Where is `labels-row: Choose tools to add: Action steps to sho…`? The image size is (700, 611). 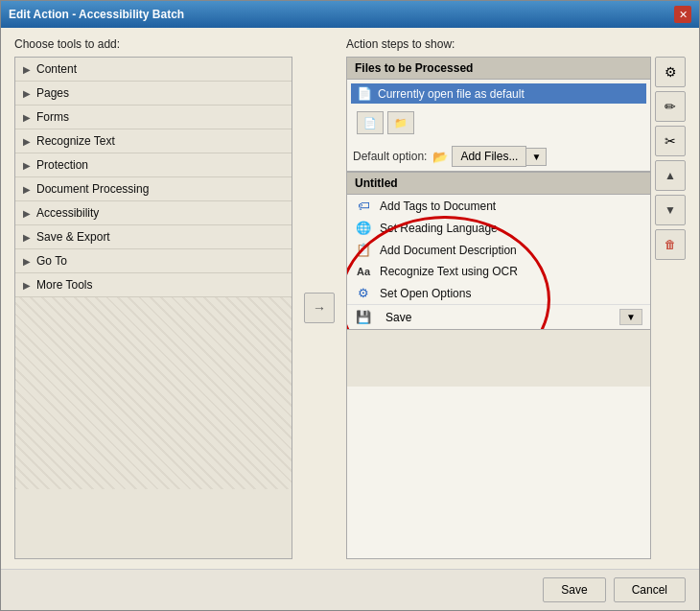 labels-row: Choose tools to add: Action steps to sho… is located at coordinates (350, 44).